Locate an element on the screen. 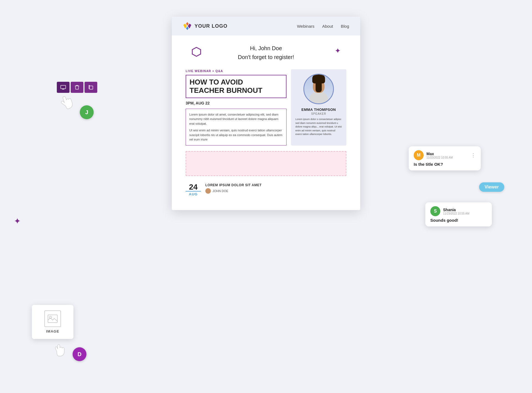 Image resolution: width=532 pixels, height=393 pixels. star-icon: ✦ is located at coordinates (338, 51).